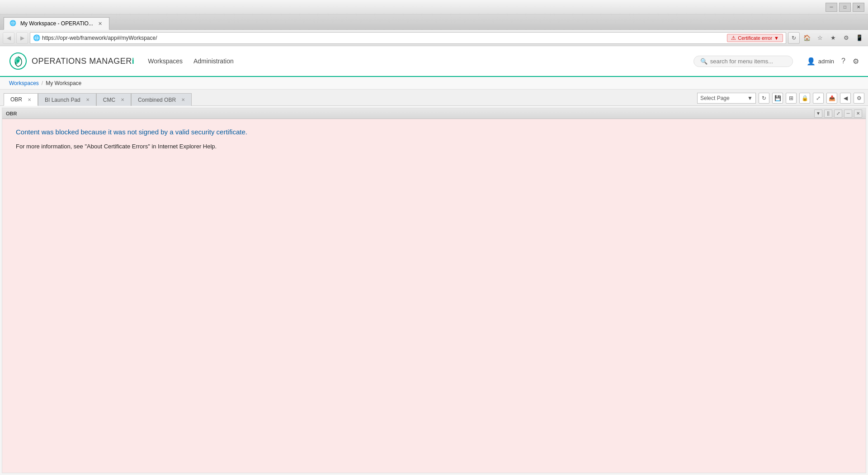  Describe the element at coordinates (63, 83) in the screenshot. I see `breadcrumb-my-workspace: My Workspace` at that location.